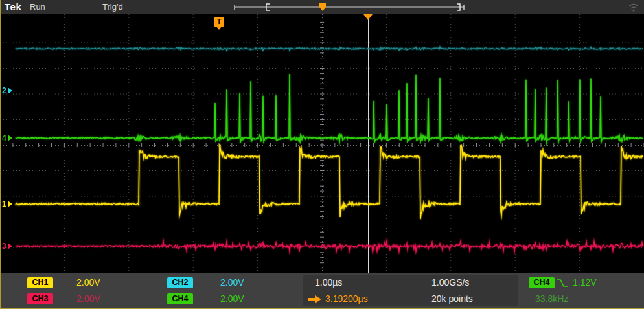 This screenshot has height=309, width=644. Describe the element at coordinates (232, 282) in the screenshot. I see `ch2-scale: 2.00V` at that location.